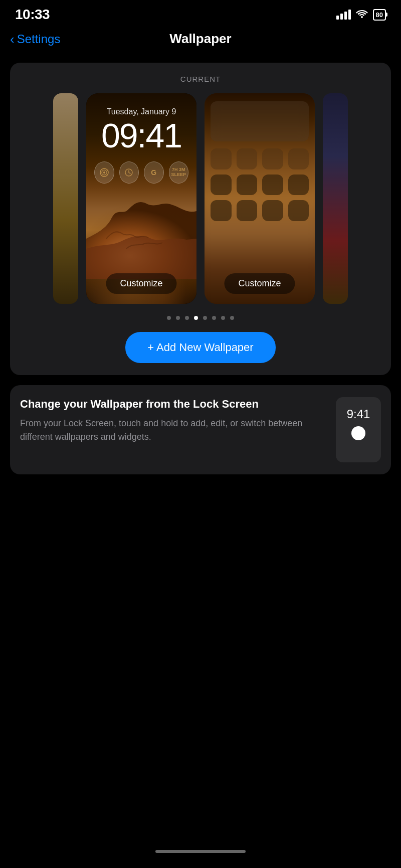 This screenshot has width=401, height=868. I want to click on wallpaper-peek-left, so click(66, 199).